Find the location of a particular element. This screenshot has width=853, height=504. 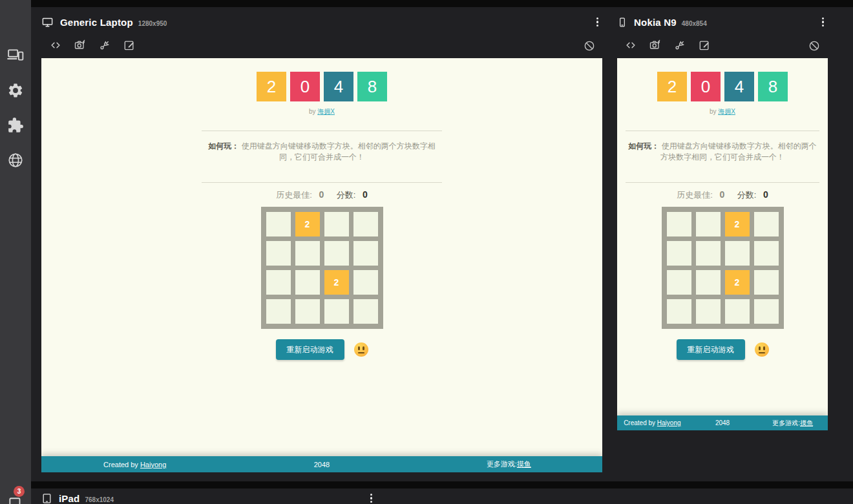

app-sidebar: 3 is located at coordinates (16, 252).